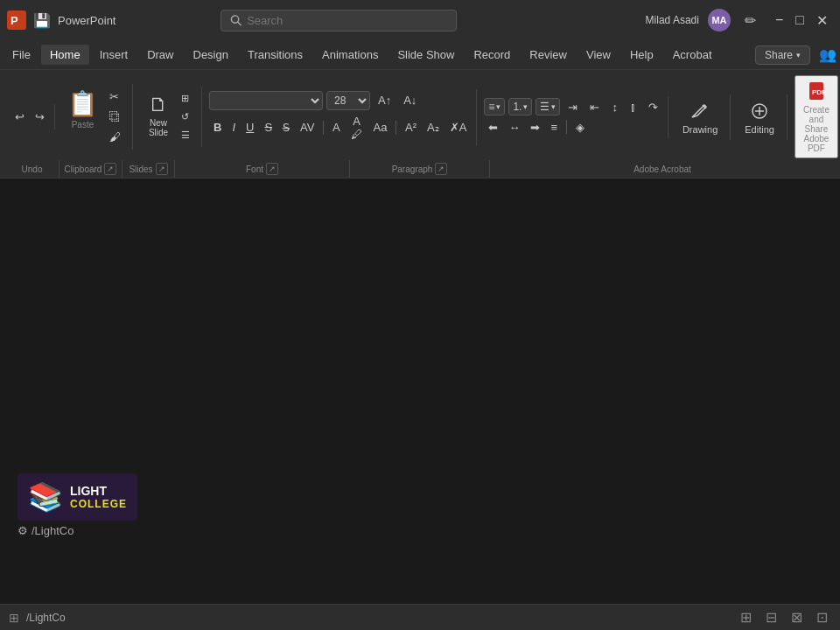 The width and height of the screenshot is (840, 630). I want to click on align-left-button: ⬅, so click(494, 128).